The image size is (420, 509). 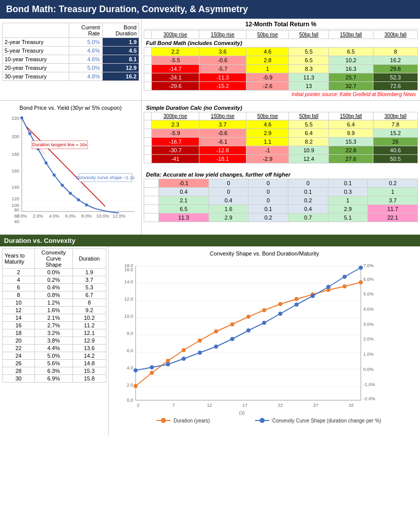 What do you see at coordinates (55, 333) in the screenshot?
I see `convexity-row: 18 3.2% 12.1` at bounding box center [55, 333].